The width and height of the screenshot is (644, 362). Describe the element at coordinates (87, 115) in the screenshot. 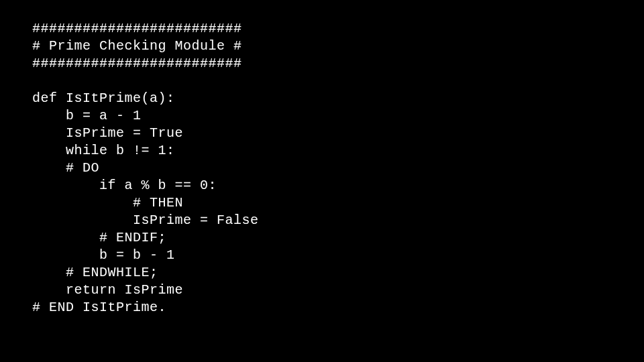

I see `code-line: b = a - 1` at that location.